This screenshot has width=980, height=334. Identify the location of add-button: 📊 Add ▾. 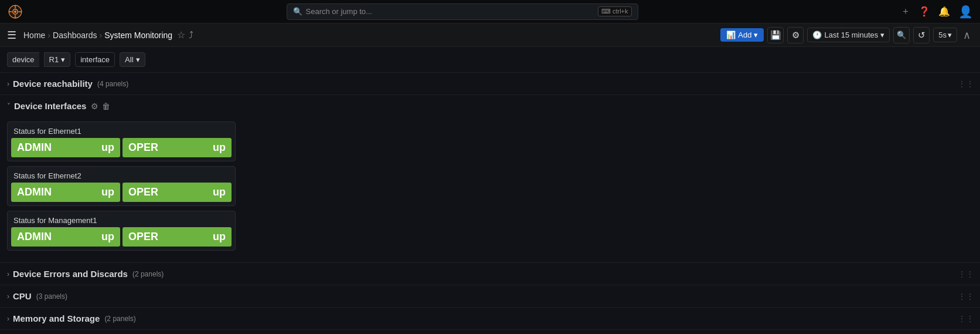
(742, 35).